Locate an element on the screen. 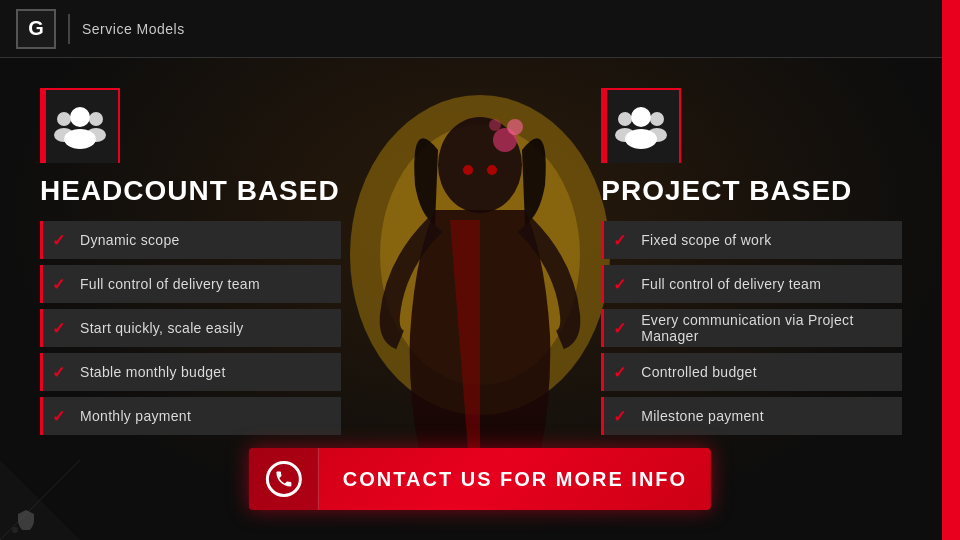  list-item: ✓ Fixed scope of work is located at coordinates (752, 240).